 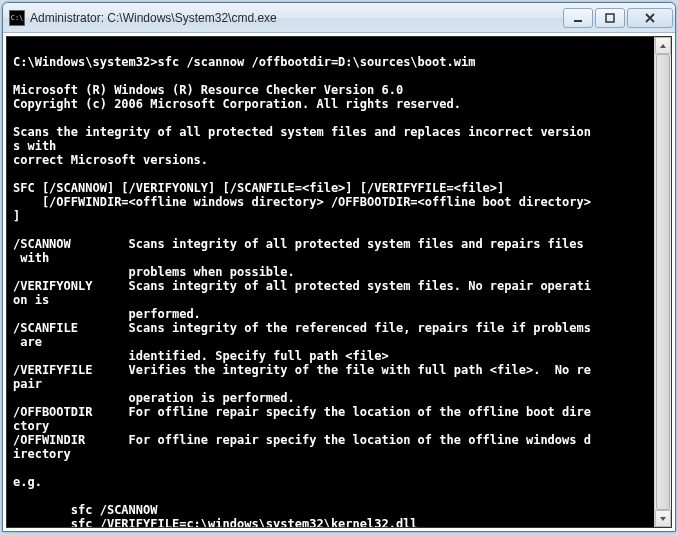 What do you see at coordinates (86, 62) in the screenshot?
I see `prompt: C:\Windows\system32>` at bounding box center [86, 62].